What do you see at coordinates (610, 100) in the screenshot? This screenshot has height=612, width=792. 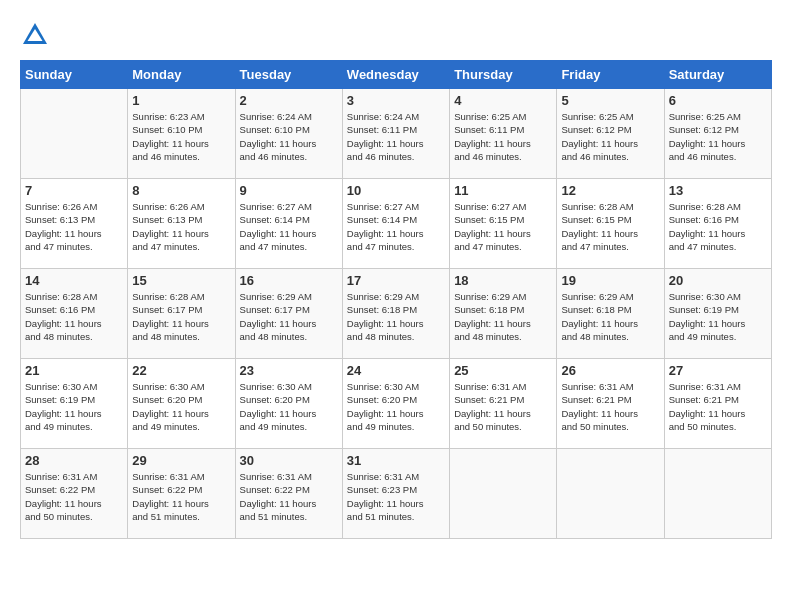 I see `day-number: 5` at bounding box center [610, 100].